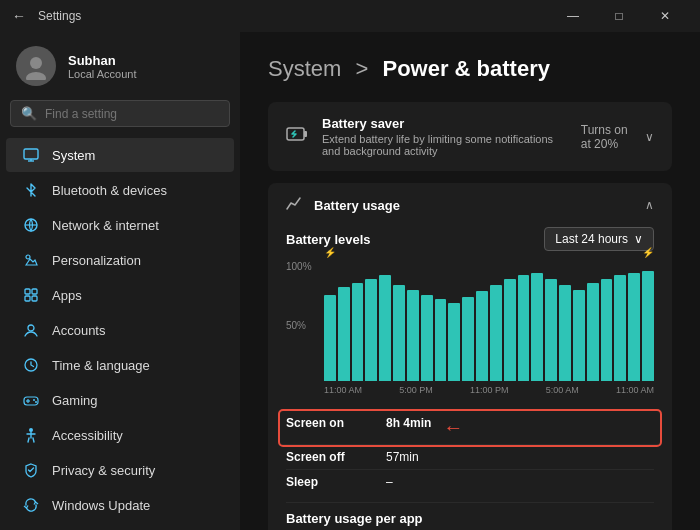 The height and width of the screenshot is (530, 700). Describe the element at coordinates (299, 326) in the screenshot. I see `y-label-50: 50%` at that location.